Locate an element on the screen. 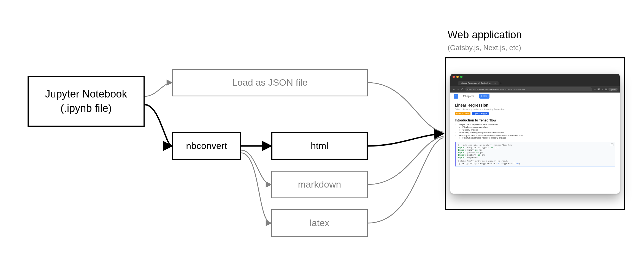  node-nbconvert: nbconvert is located at coordinates (207, 146).